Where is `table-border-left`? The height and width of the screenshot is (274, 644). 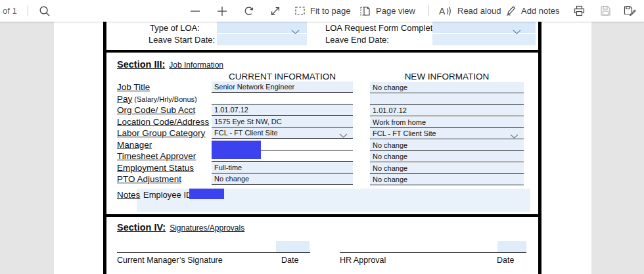 table-border-left is located at coordinates (105, 148).